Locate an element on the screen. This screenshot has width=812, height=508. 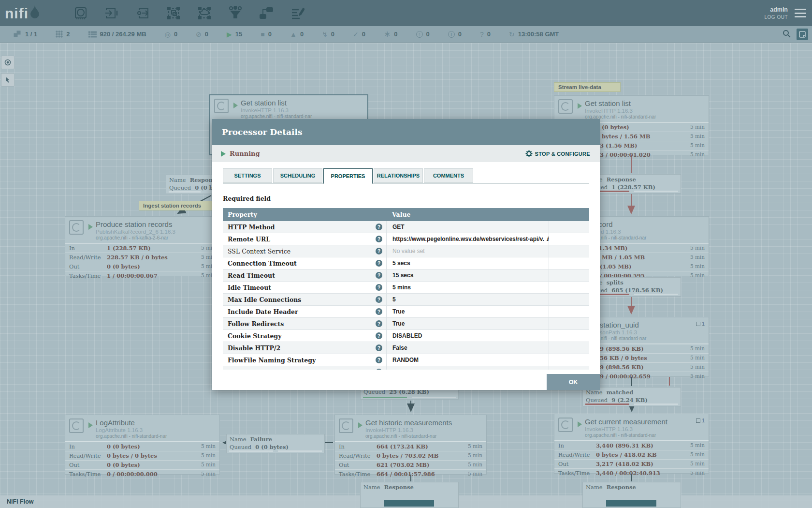
processor-stat-row: Tasks/Time664 / 00:01:57.9865 min is located at coordinates (411, 474).